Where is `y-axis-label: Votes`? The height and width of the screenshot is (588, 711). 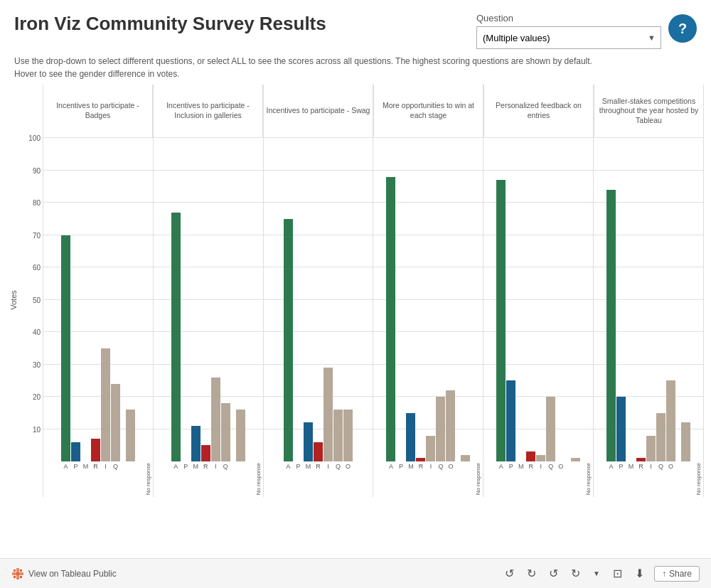
y-axis-label: Votes is located at coordinates (14, 300).